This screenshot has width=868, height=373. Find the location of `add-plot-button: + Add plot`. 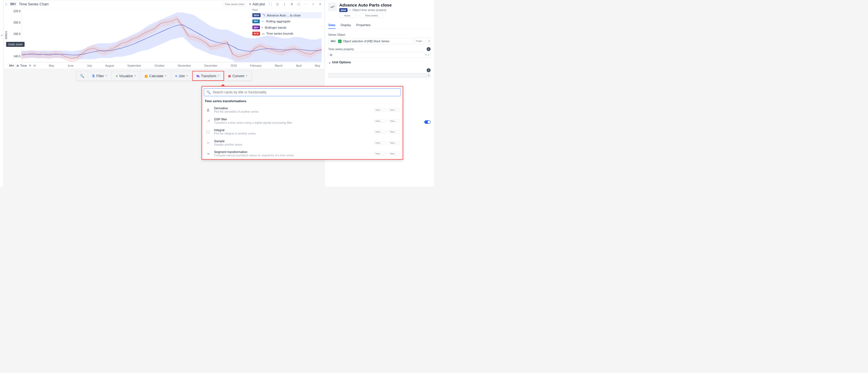

add-plot-button: + Add plot is located at coordinates (257, 4).